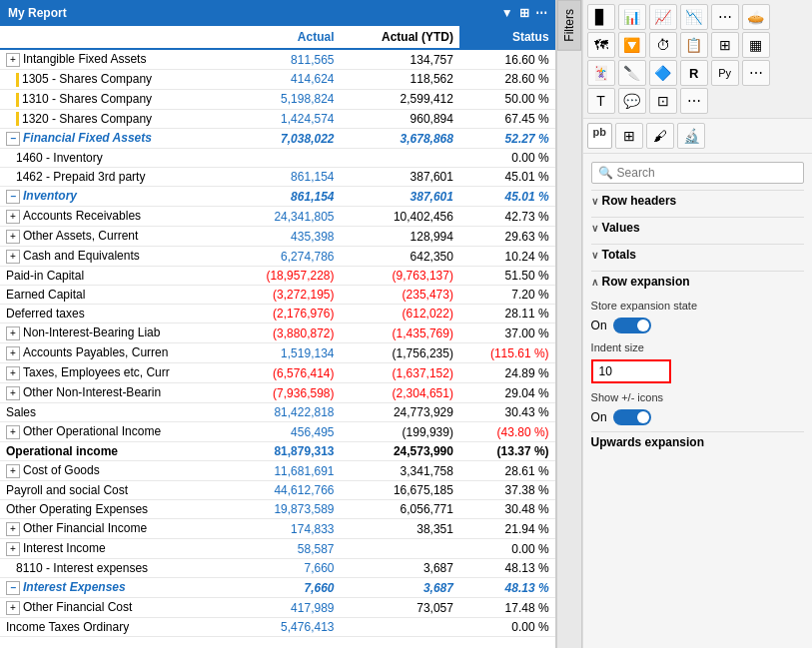  Describe the element at coordinates (663, 101) in the screenshot. I see `tb-btn-qr: ⊡` at that location.